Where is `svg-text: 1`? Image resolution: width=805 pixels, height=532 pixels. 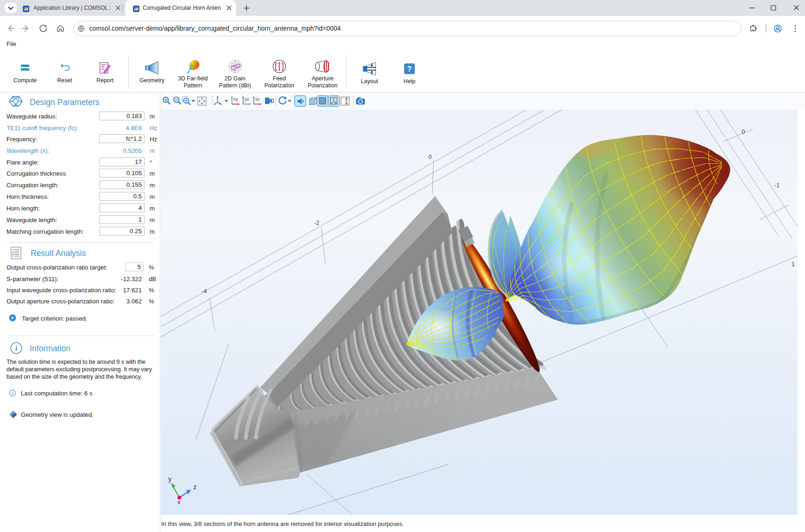 svg-text: 1 is located at coordinates (793, 264).